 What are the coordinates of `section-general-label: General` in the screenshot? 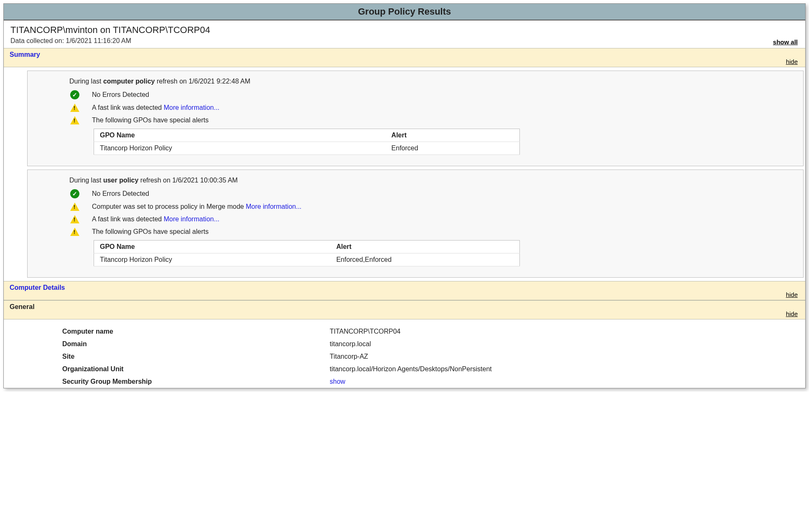 It's located at (22, 307).